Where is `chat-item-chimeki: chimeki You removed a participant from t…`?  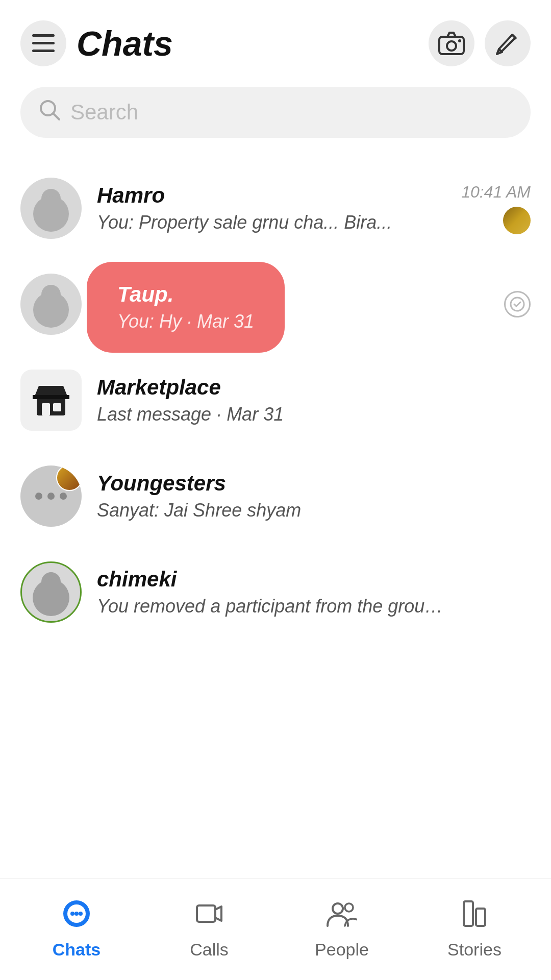 chat-item-chimeki: chimeki You removed a participant from t… is located at coordinates (276, 592).